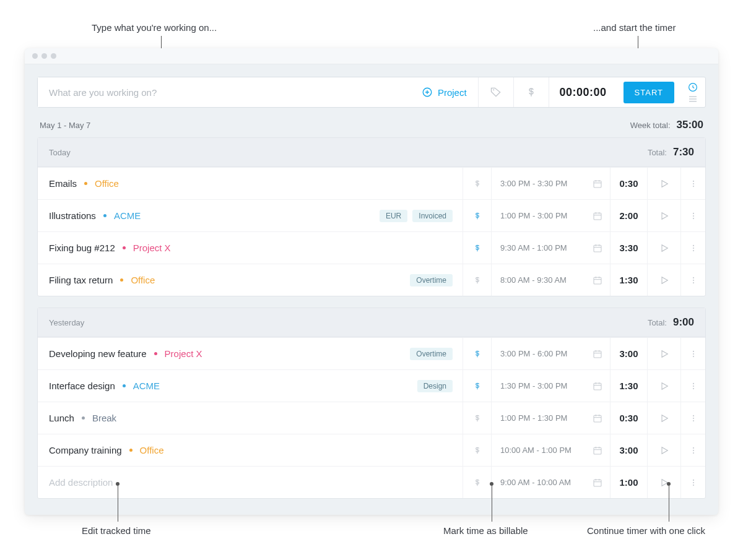  I want to click on tag-button, so click(496, 92).